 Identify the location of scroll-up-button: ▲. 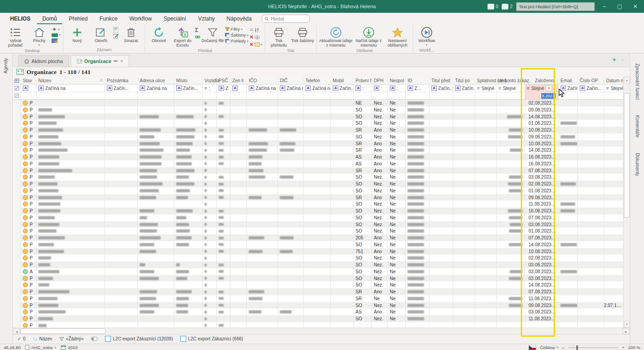
(627, 80).